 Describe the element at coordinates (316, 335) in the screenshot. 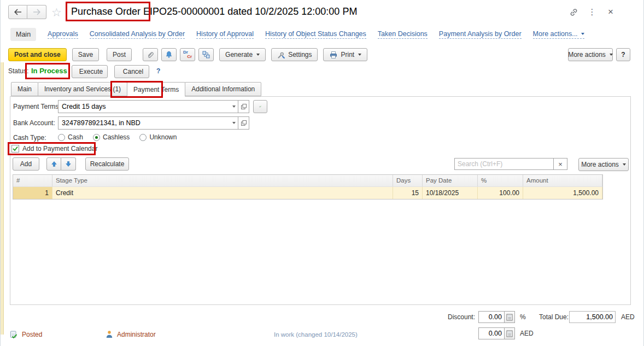

I see `workflow-state: In work (changed 10/14/2025)` at that location.